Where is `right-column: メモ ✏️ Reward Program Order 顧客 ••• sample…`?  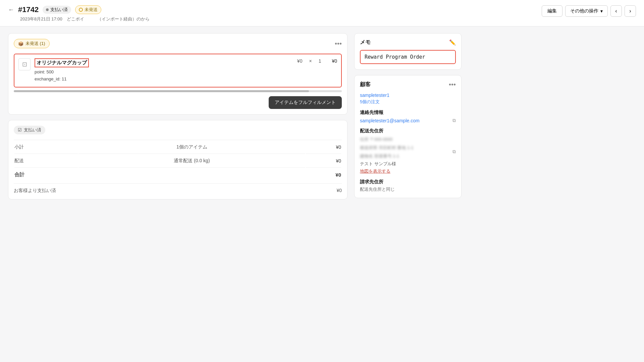 right-column: メモ ✏️ Reward Program Order 顧客 ••• sample… is located at coordinates (408, 116).